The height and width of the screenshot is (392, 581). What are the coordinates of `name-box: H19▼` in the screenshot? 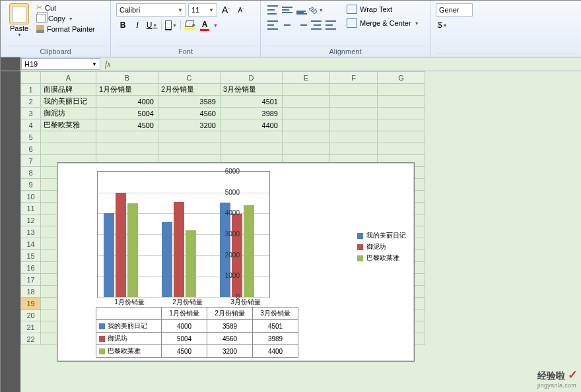 It's located at (61, 64).